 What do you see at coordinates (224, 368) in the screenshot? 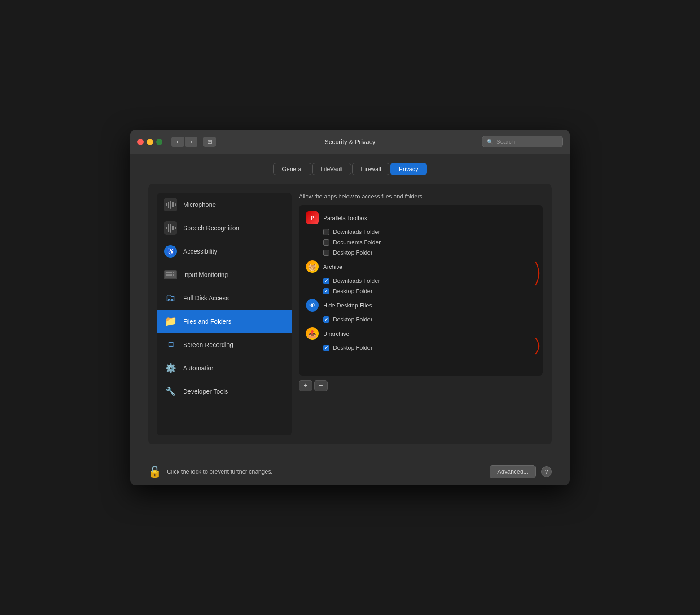
I see `sidebar-item-automation: ⚙️ Automation` at bounding box center [224, 368].